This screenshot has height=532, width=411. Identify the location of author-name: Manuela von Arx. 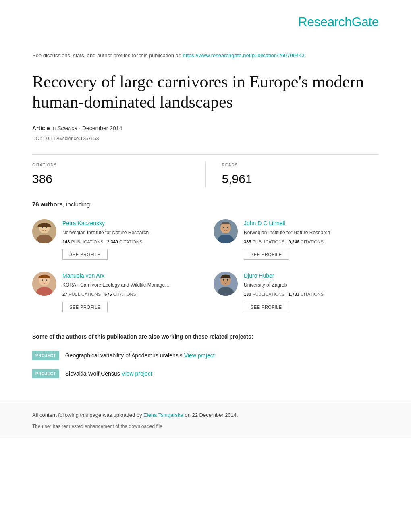
(130, 276).